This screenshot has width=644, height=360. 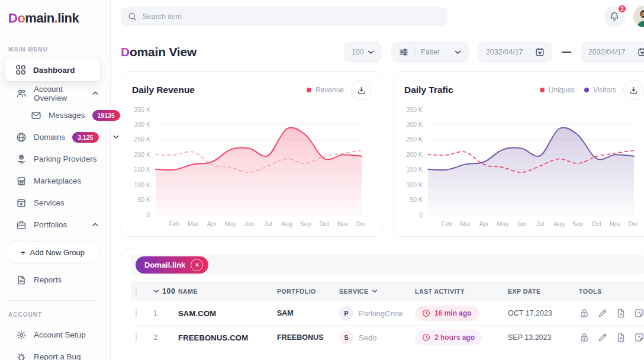 What do you see at coordinates (522, 224) in the screenshot?
I see `svg-text: Jun` at bounding box center [522, 224].